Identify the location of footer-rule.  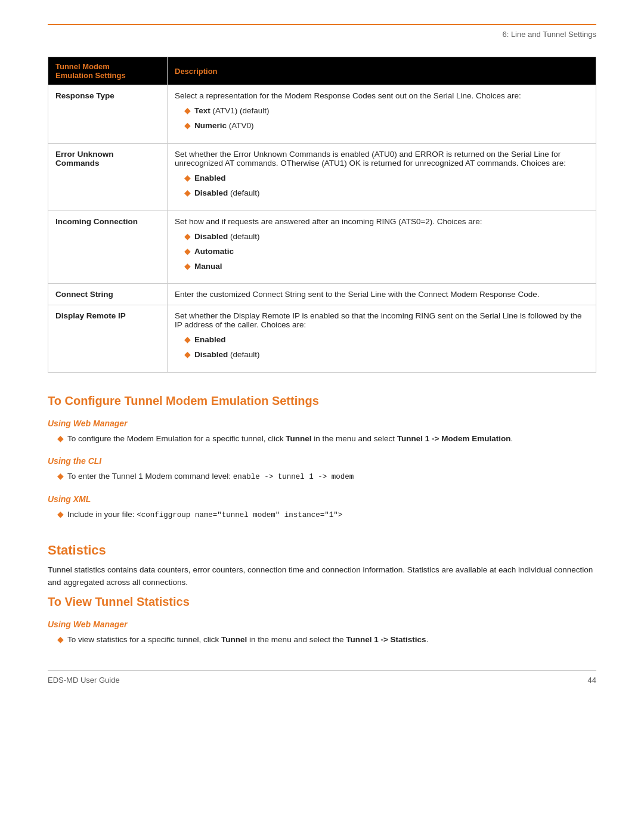
(322, 670).